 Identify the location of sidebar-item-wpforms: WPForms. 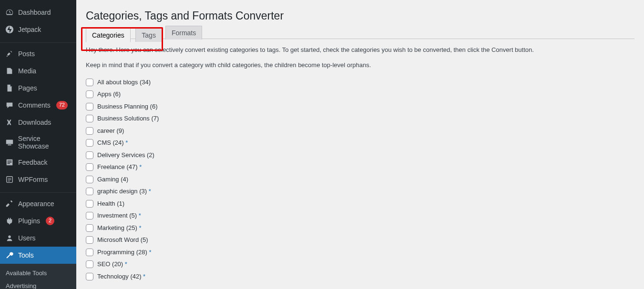
(38, 179).